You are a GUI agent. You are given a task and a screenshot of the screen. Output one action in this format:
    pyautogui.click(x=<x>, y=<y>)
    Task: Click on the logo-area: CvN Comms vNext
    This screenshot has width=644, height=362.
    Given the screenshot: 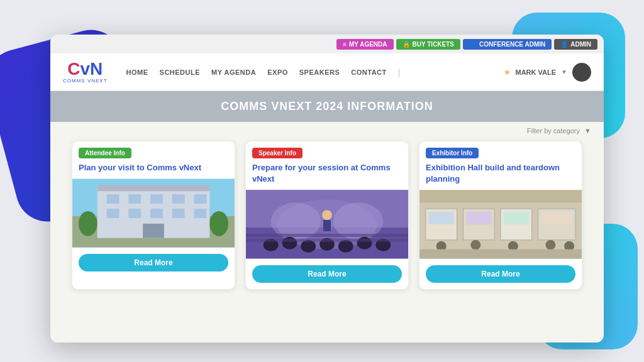 What is the action you would take?
    pyautogui.click(x=86, y=72)
    